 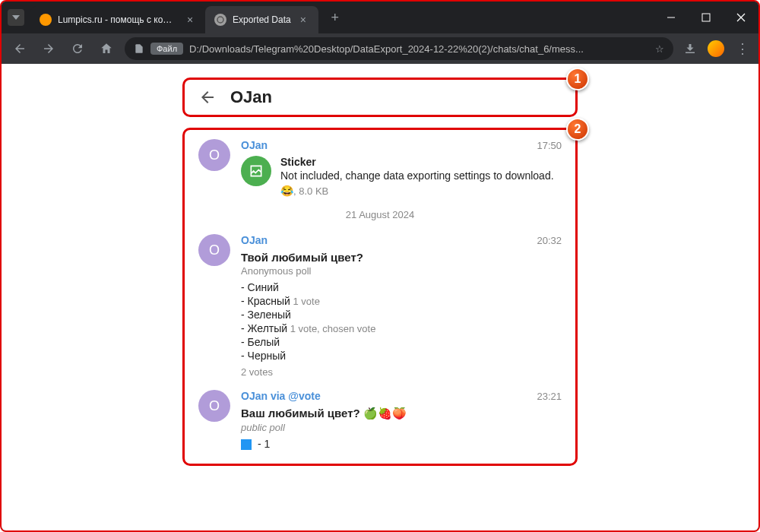 I want to click on poll-option: - Зеленый, so click(x=401, y=315).